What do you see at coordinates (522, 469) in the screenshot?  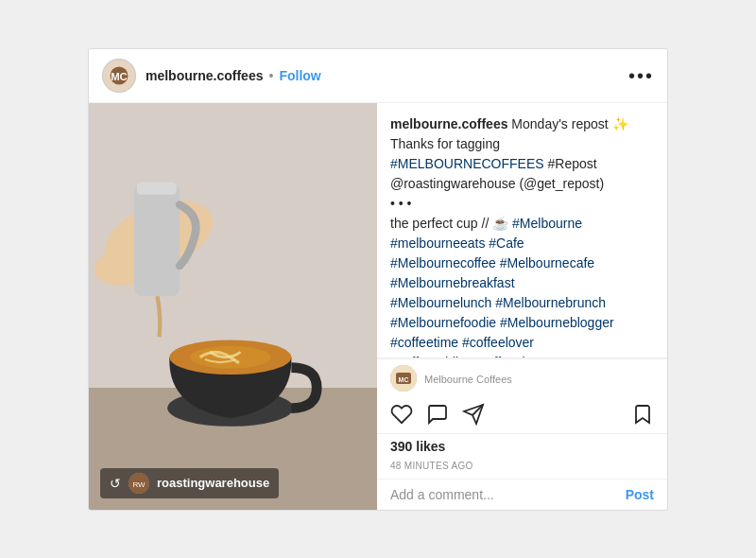 I see `time-ago: 48 MINUTES AGO` at bounding box center [522, 469].